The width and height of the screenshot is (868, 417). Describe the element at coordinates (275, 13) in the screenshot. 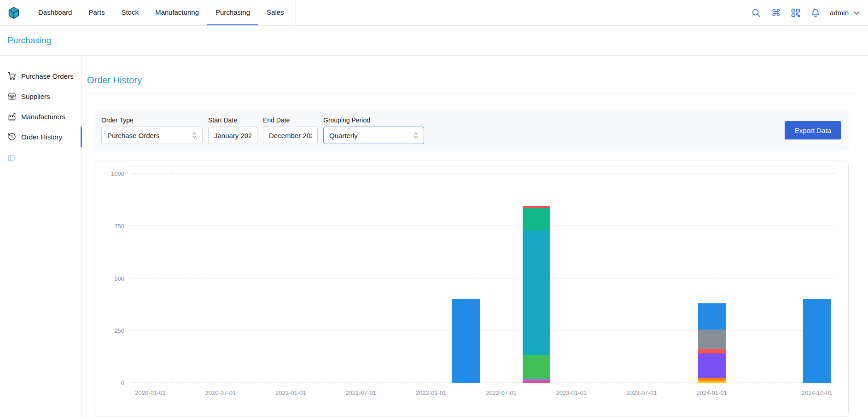

I see `tab-sales: Sales` at that location.